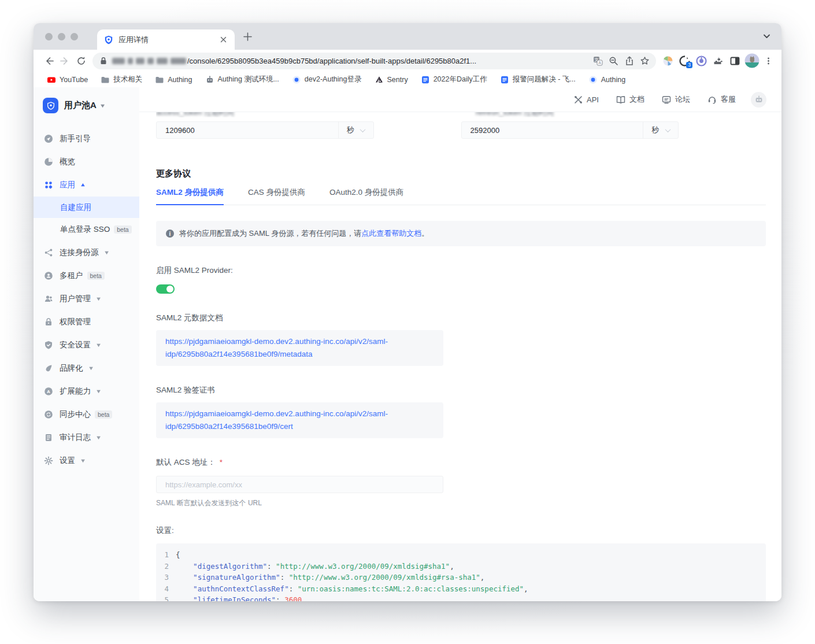 Image resolution: width=815 pixels, height=644 pixels. I want to click on metadata-url-box: https://pjdgamiaeioamgkl-demo.dev2.authi…, so click(299, 348).